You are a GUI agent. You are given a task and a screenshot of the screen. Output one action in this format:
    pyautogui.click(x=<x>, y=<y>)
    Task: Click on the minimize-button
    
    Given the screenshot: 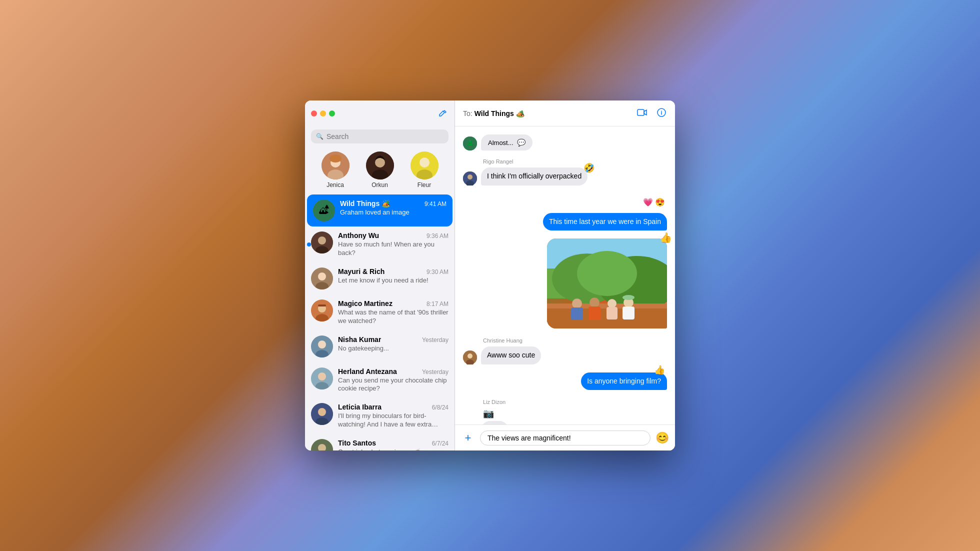 What is the action you would take?
    pyautogui.click(x=323, y=114)
    